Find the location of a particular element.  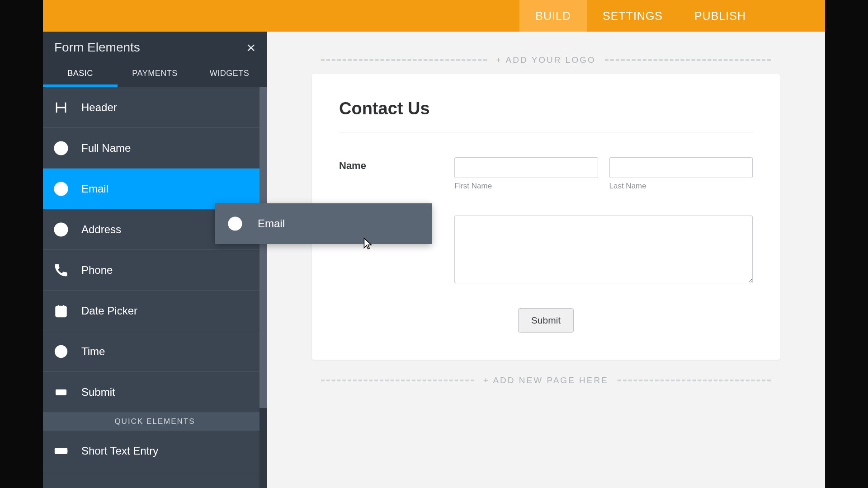

top-nav: BUILD SETTINGS PUBLISH is located at coordinates (434, 16).